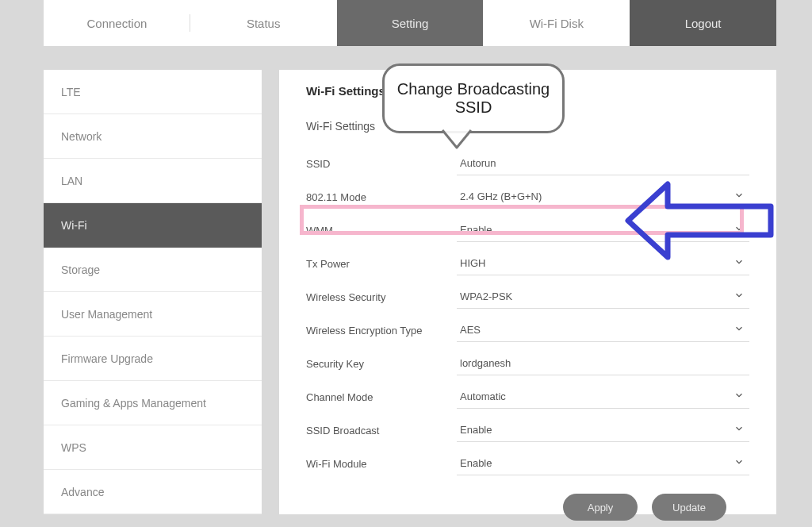 This screenshot has width=812, height=527. I want to click on row-tx-power: Tx Power HIGH, so click(528, 264).